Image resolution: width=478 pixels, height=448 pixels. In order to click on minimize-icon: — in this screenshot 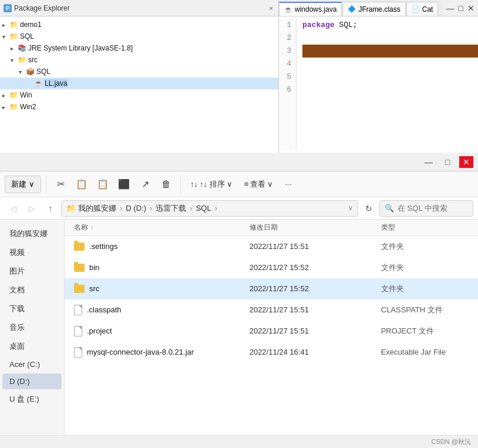, I will do `click(450, 8)`.